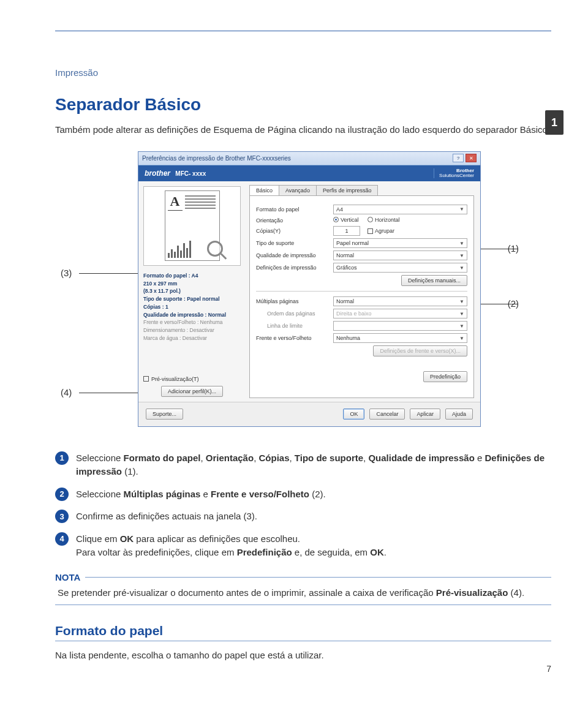 This screenshot has height=727, width=588. Describe the element at coordinates (215, 249) in the screenshot. I see `magnifier-icon` at that location.